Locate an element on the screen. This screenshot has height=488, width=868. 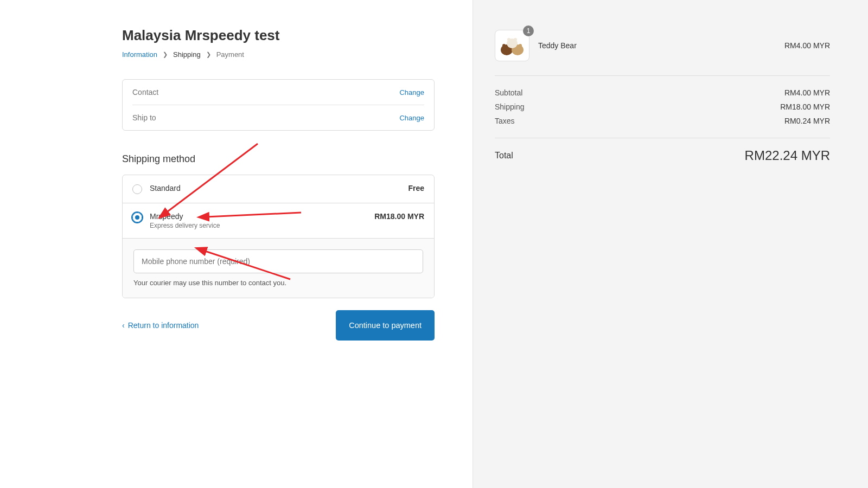
subtotal-label: Subtotal is located at coordinates (509, 93).